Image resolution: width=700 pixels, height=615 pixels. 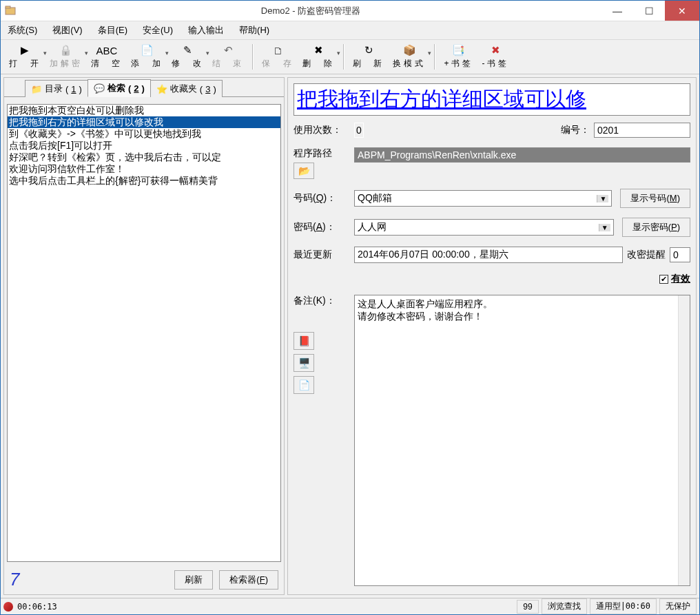 What do you see at coordinates (322, 130) in the screenshot?
I see `usage-label: 使用次数：` at bounding box center [322, 130].